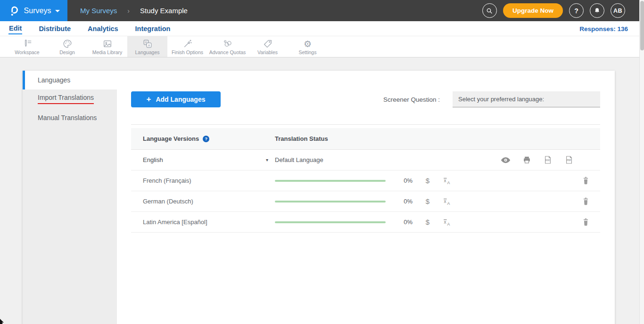 Image resolution: width=644 pixels, height=324 pixels. Describe the element at coordinates (533, 10) in the screenshot. I see `upgrade-now-button: Upgrade Now` at that location.